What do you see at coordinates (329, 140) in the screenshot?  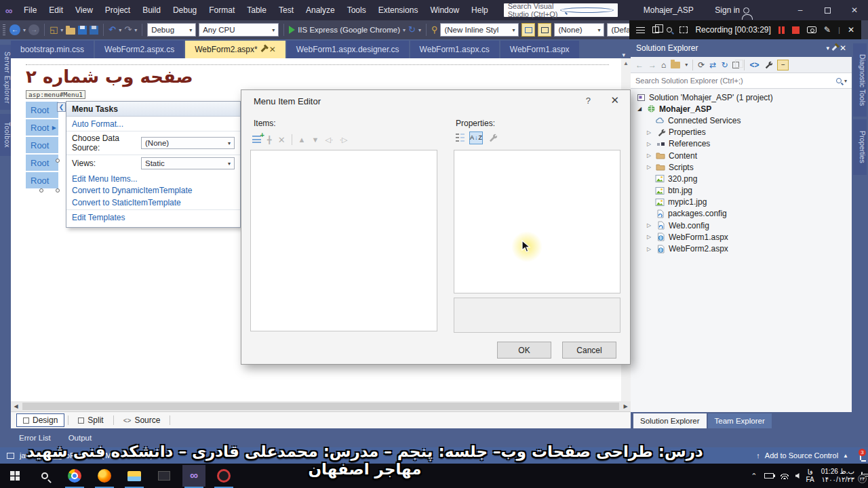 I see `unindent-icon: ◁·` at bounding box center [329, 140].